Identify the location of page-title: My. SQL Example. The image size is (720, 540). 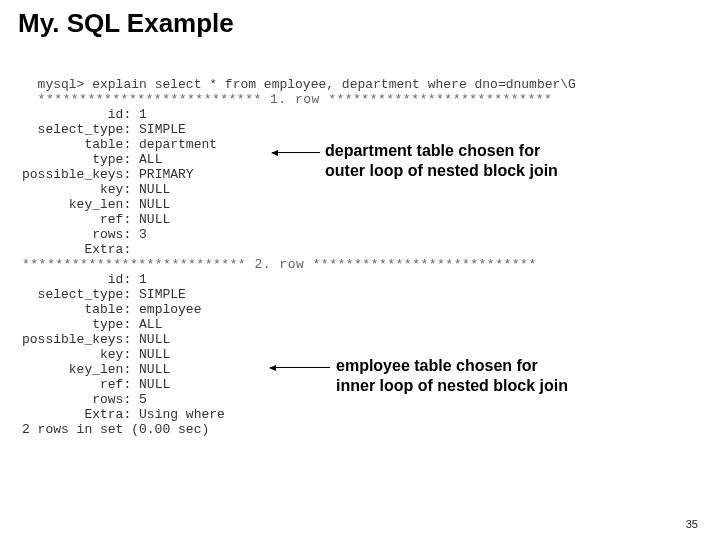
(126, 24).